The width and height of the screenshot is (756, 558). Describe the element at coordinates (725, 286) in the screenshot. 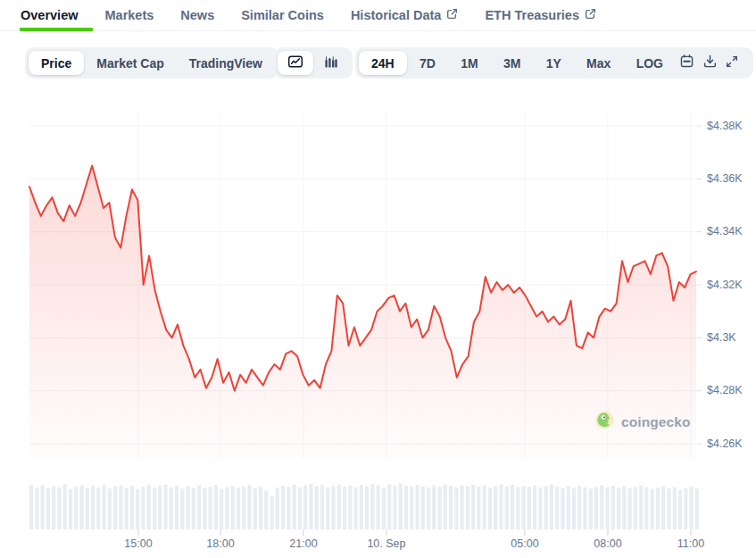

I see `y-axis-label: $4.32K` at that location.